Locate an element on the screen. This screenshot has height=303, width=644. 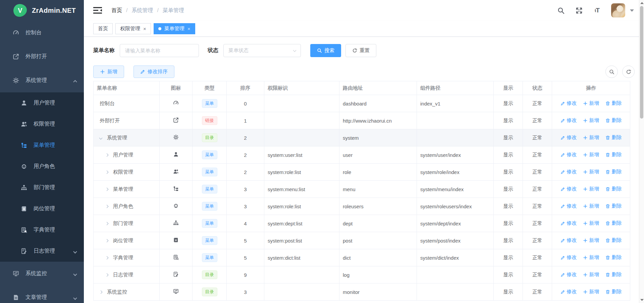
sidebar-item-users: 权限管理 is located at coordinates (42, 124).